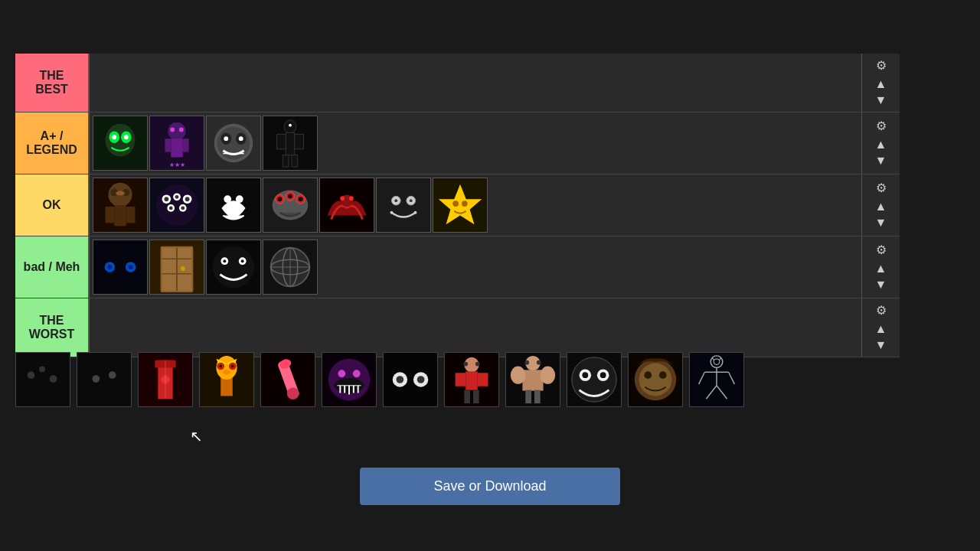 This screenshot has height=551, width=980. I want to click on char-eyes-purple, so click(177, 205).